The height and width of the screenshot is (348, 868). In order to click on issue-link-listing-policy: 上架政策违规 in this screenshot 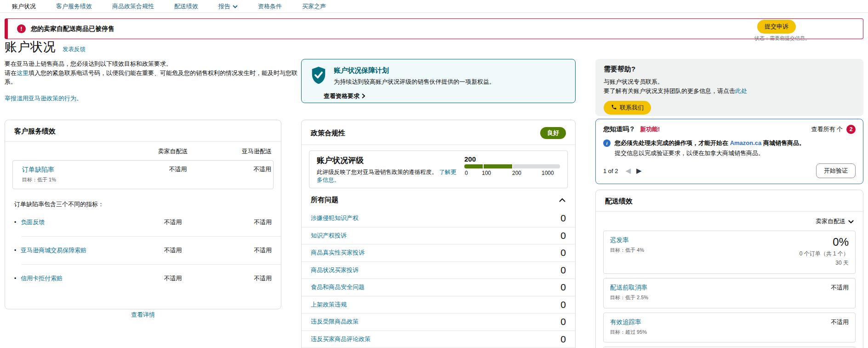, I will do `click(329, 305)`.